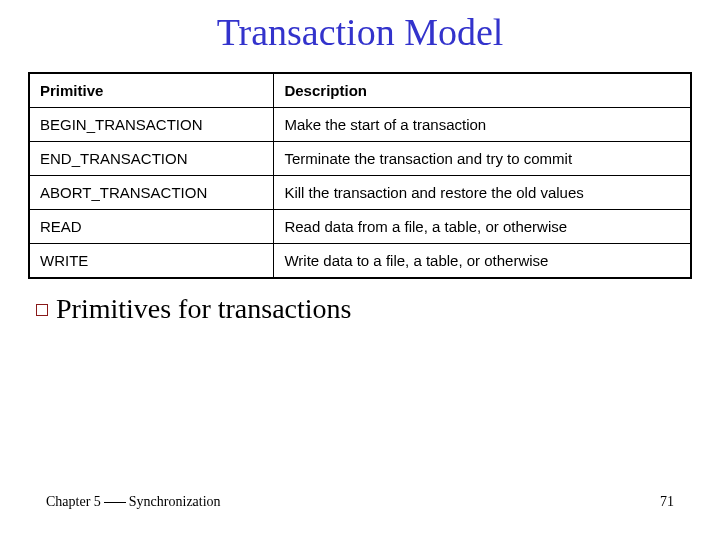 The width and height of the screenshot is (720, 540). What do you see at coordinates (482, 125) in the screenshot?
I see `cell-description: Make the start of a transaction` at bounding box center [482, 125].